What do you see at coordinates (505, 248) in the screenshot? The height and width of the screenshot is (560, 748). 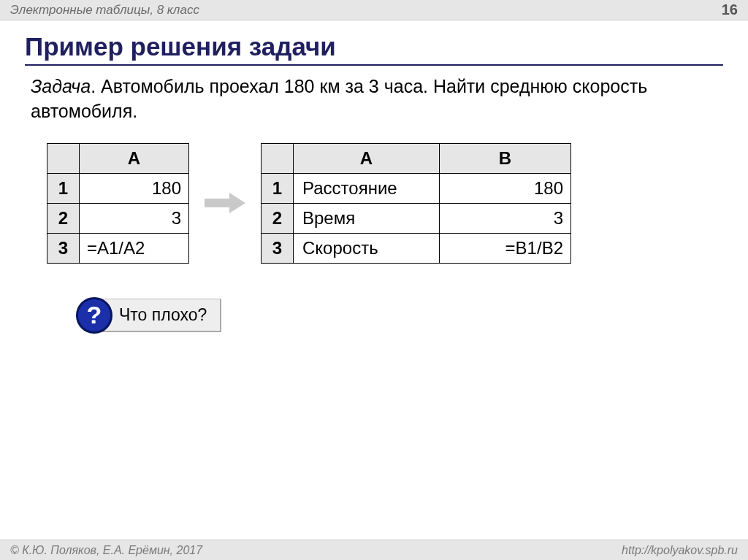 I see `cell: =B1/B2` at bounding box center [505, 248].